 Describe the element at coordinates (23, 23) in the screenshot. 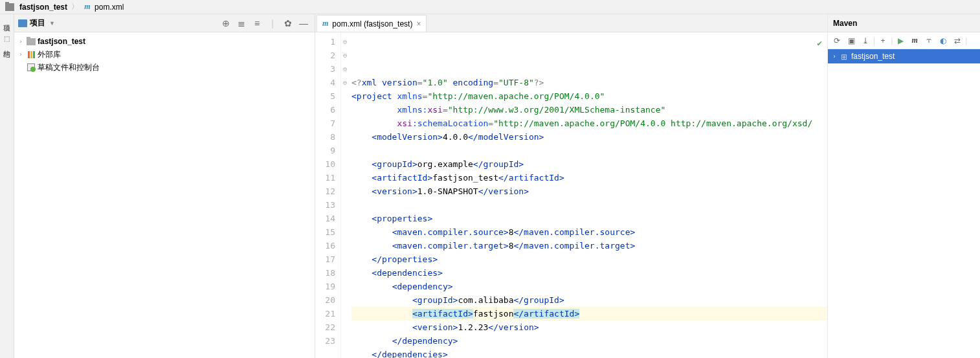

I see `project-icon` at that location.